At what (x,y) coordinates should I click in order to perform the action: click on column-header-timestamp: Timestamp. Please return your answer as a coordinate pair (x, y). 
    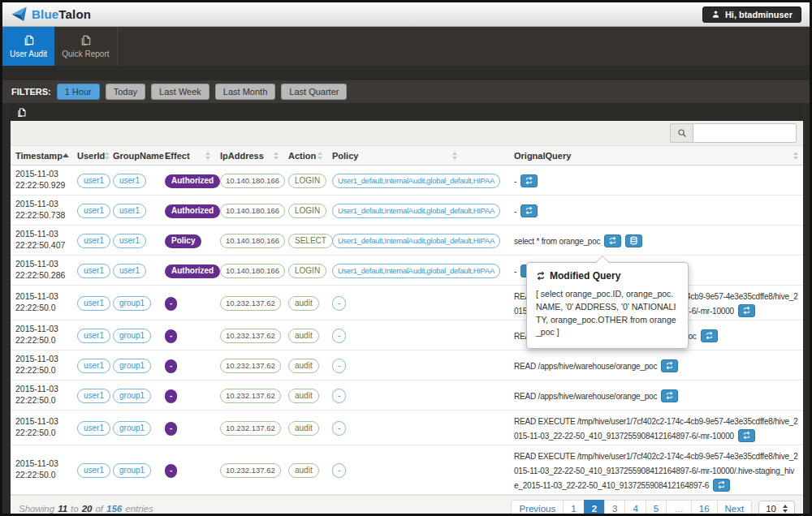
    Looking at the image, I should click on (41, 156).